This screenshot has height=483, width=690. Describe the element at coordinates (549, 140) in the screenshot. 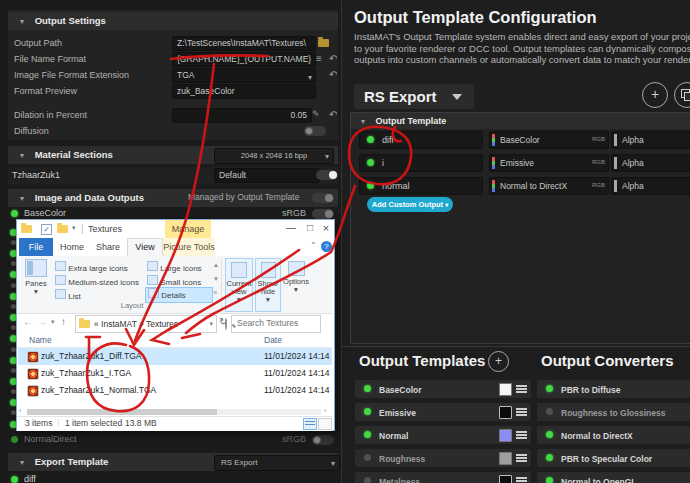

I see `output-map-field: BaseColor RGB` at that location.